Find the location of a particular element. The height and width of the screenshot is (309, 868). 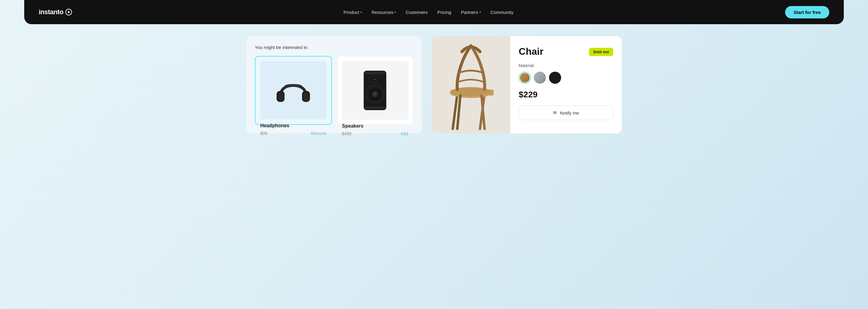

headphones-image is located at coordinates (293, 90).